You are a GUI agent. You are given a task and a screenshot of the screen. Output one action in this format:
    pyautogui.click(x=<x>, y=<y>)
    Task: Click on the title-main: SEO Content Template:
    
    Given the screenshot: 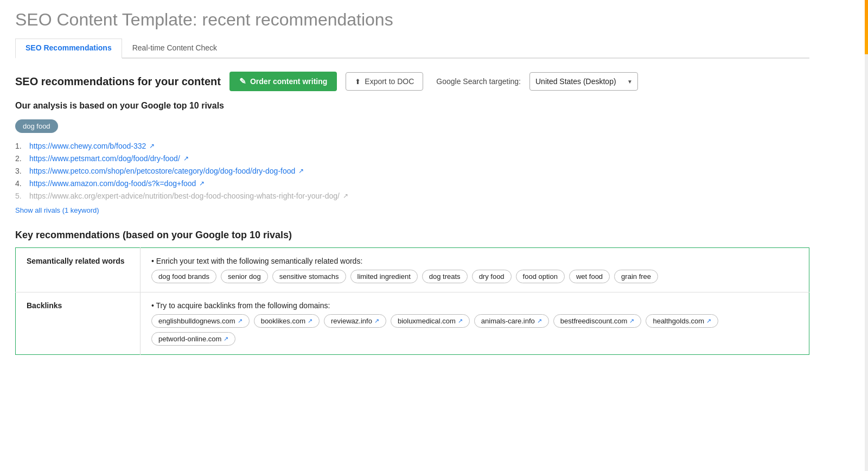 What is the action you would take?
    pyautogui.click(x=106, y=20)
    